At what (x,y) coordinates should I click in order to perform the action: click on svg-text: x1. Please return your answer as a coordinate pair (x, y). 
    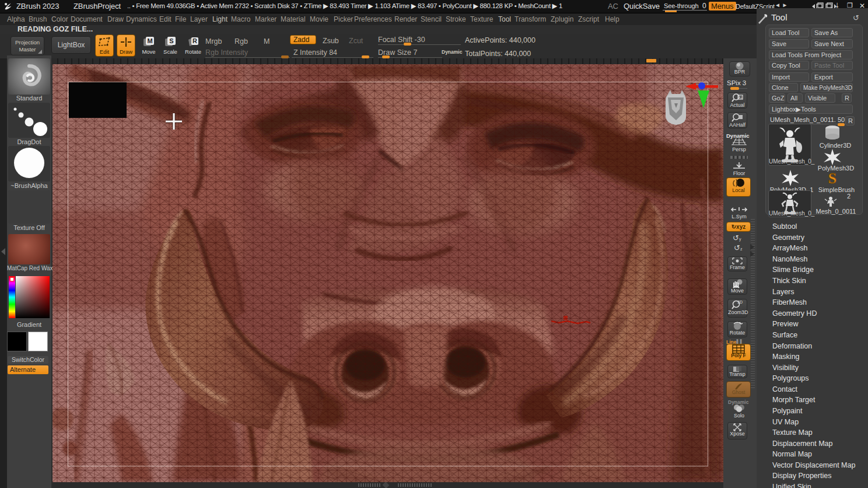
    Looking at the image, I should click on (741, 97).